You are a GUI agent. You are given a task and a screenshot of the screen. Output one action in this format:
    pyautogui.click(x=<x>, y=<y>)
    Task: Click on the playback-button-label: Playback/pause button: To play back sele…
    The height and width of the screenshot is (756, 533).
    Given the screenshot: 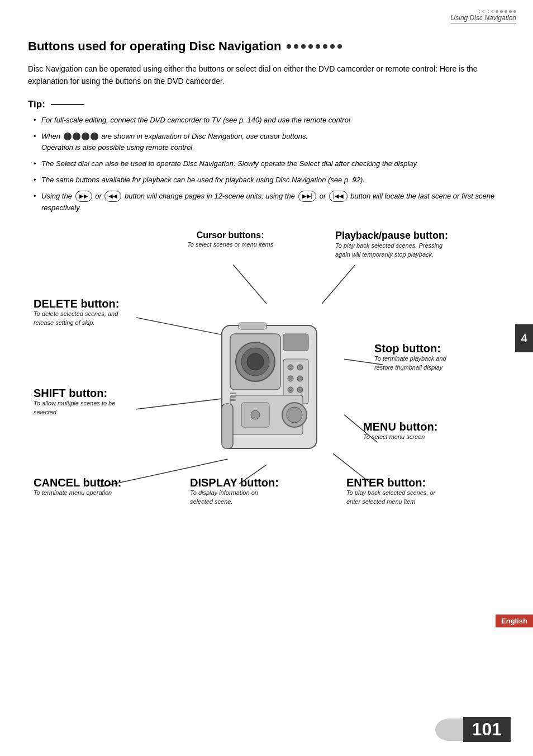 What is the action you would take?
    pyautogui.click(x=392, y=245)
    